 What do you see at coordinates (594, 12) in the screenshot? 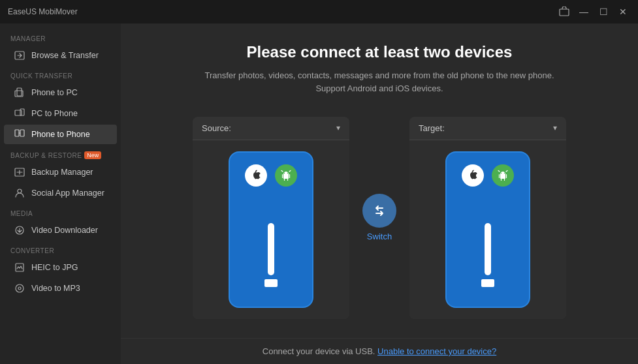
I see `window-controls: — ☐ ✕` at bounding box center [594, 12].